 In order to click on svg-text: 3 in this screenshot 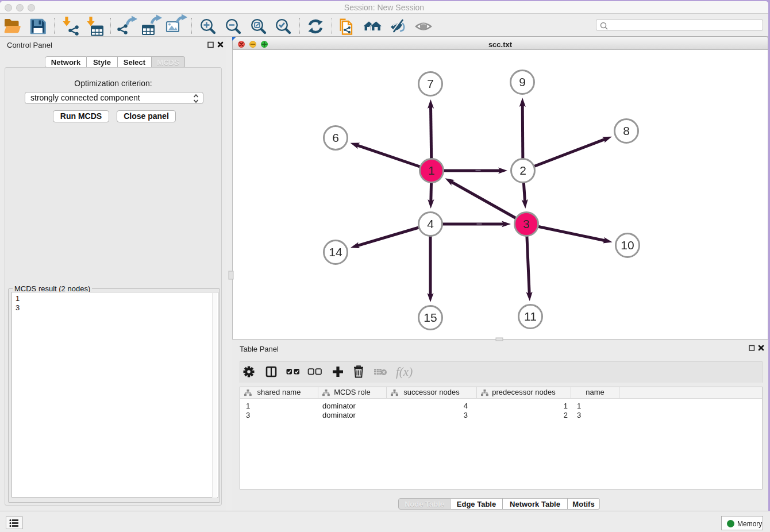, I will do `click(526, 224)`.